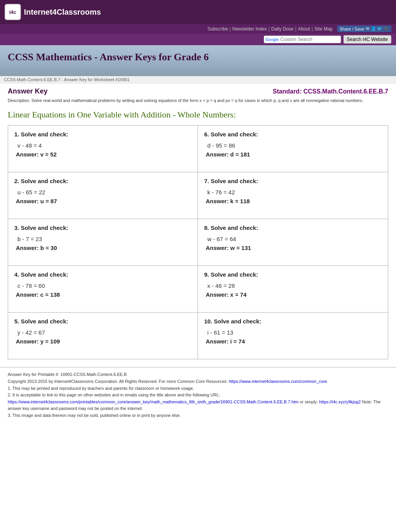 The width and height of the screenshot is (396, 532). Describe the element at coordinates (294, 342) in the screenshot. I see `prob-answer-10: Answer: i = 74` at that location.